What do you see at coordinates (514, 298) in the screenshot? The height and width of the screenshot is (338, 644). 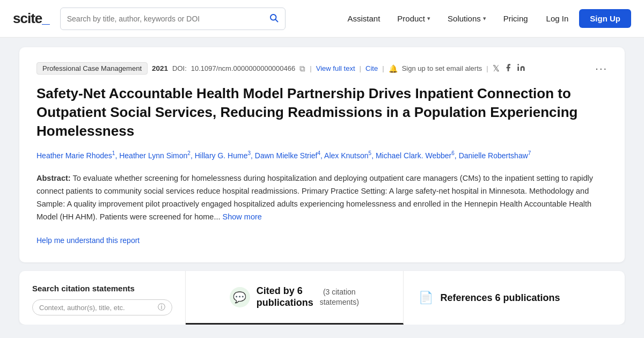 I see `references-section: 📄 References 6 publications` at bounding box center [514, 298].